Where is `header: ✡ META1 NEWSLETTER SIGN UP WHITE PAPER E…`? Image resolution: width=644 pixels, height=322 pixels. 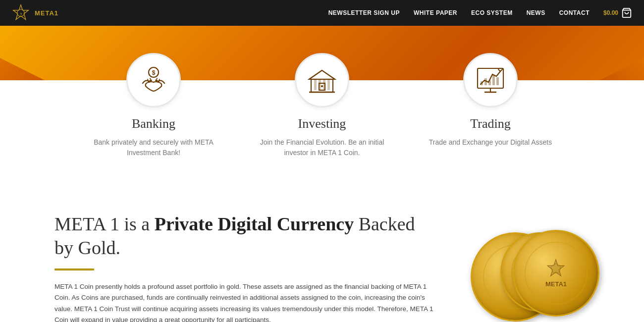 header: ✡ META1 NEWSLETTER SIGN UP WHITE PAPER E… is located at coordinates (322, 13).